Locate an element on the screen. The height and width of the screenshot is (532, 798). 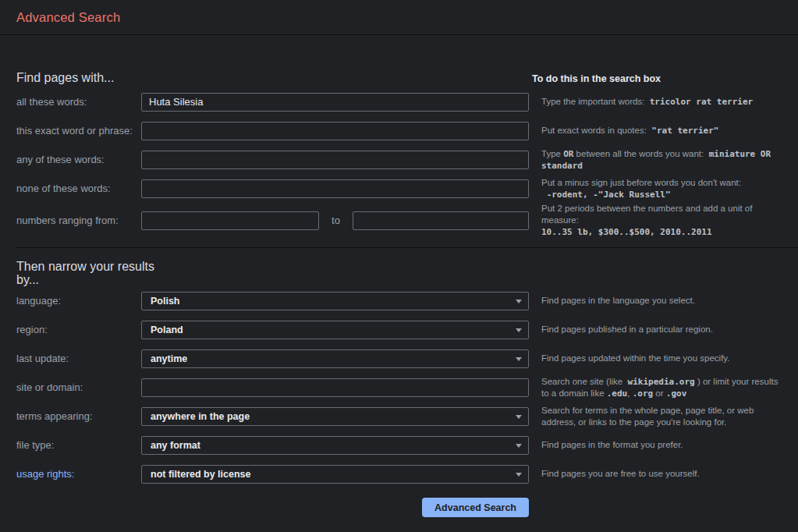
hint-text: Find pages updated within the time you s… is located at coordinates (635, 358).